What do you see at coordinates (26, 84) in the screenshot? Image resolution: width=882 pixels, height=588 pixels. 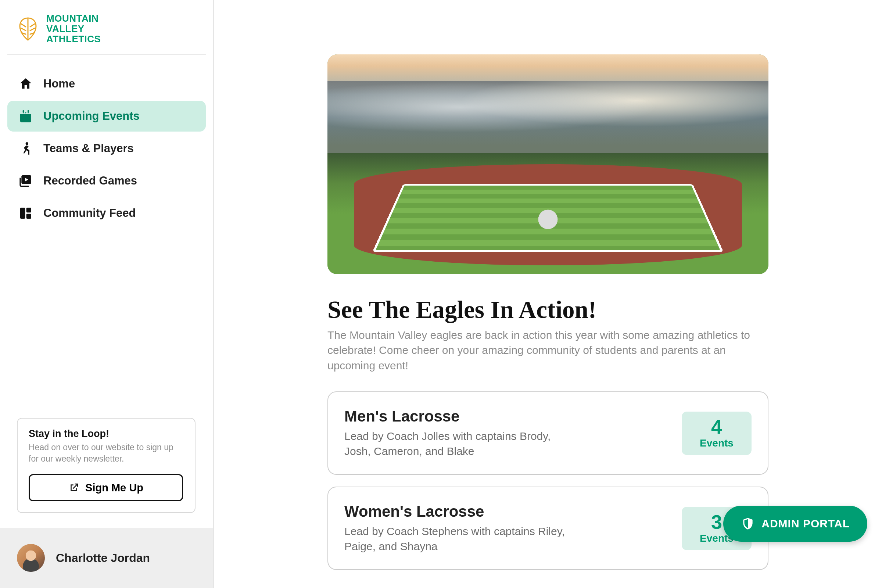 I see `home-icon` at bounding box center [26, 84].